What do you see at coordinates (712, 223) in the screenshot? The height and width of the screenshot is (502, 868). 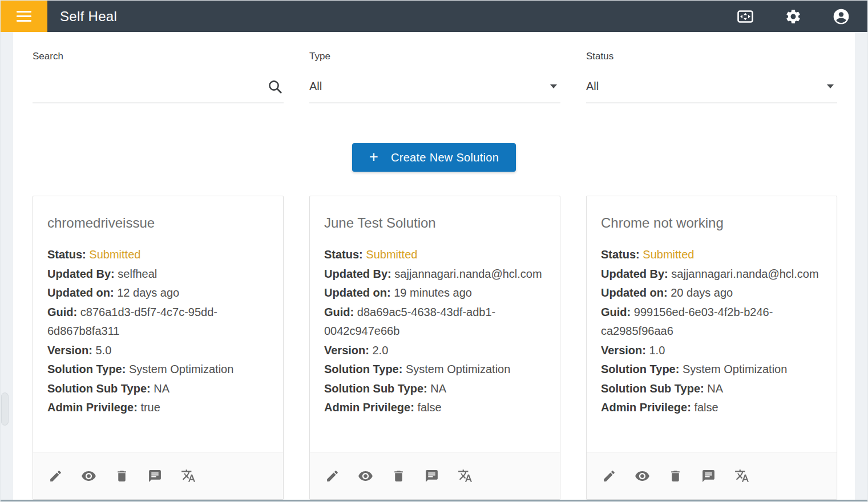 I see `solution-title: Chrome not working` at bounding box center [712, 223].